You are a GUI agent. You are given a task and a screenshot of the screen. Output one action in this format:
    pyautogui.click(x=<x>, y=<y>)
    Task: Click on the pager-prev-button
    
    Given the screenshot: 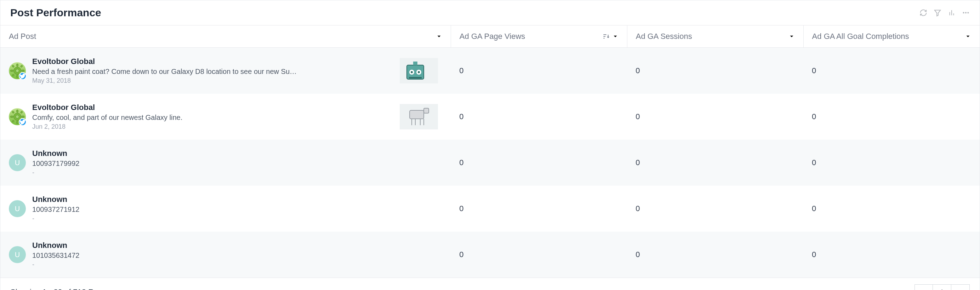 What is the action you would take?
    pyautogui.click(x=924, y=287)
    